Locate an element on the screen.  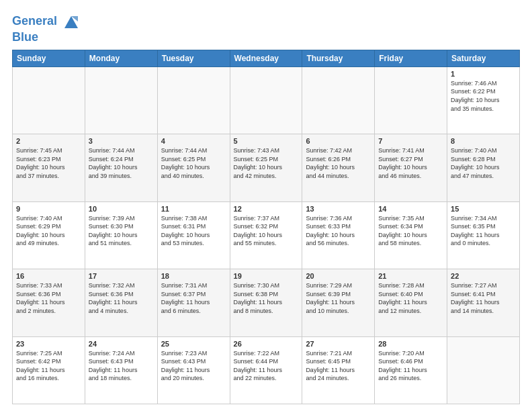
header: General Blue is located at coordinates (266, 28).